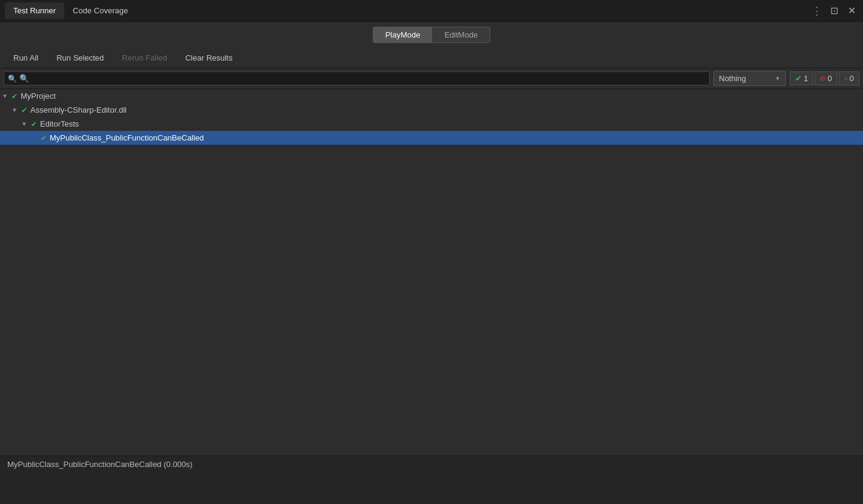 The height and width of the screenshot is (504, 863). What do you see at coordinates (127, 138) in the screenshot?
I see `tree-item-label: MyPublicClass_PublicFunctionCanBeCalled` at bounding box center [127, 138].